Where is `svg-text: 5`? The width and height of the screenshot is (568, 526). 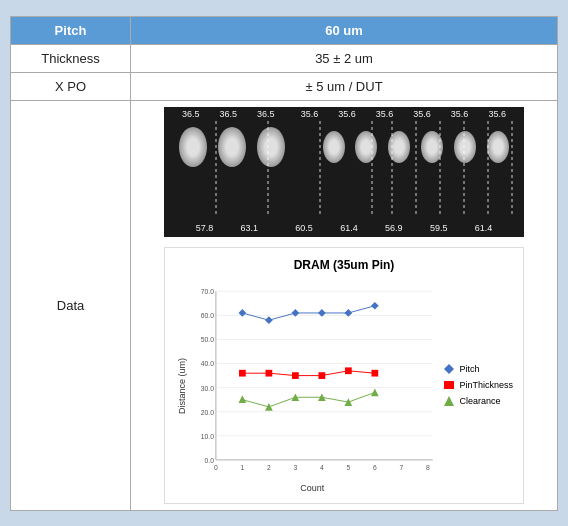 svg-text: 5 is located at coordinates (348, 468).